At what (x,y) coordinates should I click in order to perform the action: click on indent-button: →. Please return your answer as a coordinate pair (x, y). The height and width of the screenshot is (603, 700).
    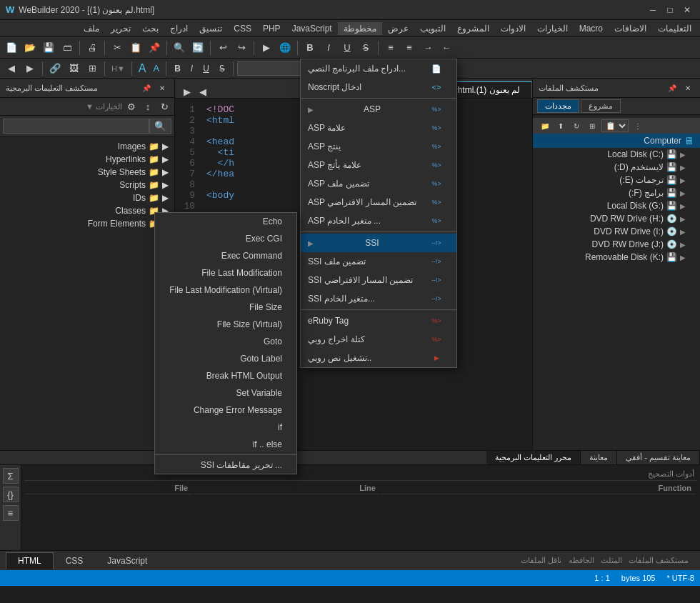
    Looking at the image, I should click on (428, 48).